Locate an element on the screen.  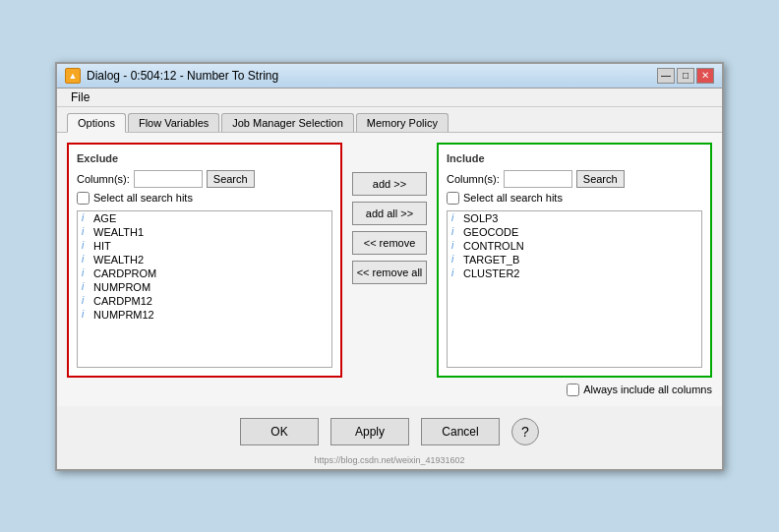
item-name: TARGET_B is located at coordinates (492, 260).